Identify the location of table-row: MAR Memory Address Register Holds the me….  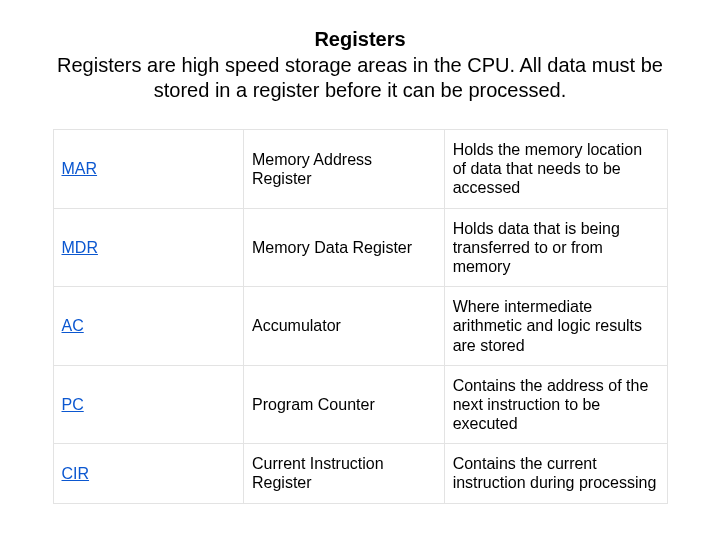
(360, 170).